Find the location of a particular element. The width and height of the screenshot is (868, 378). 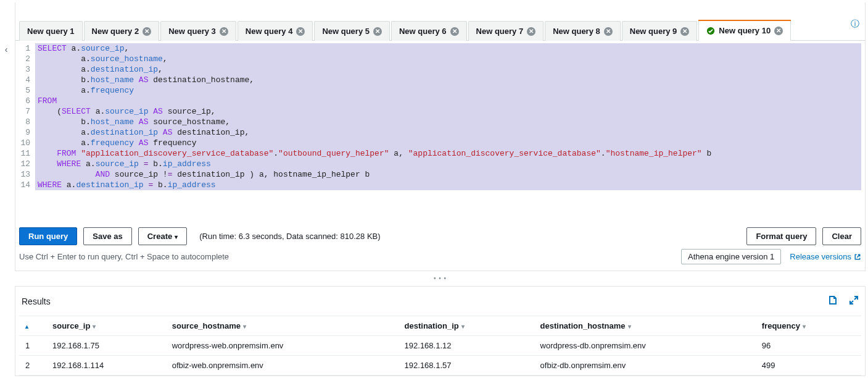

create-button-label: Create is located at coordinates (160, 236).